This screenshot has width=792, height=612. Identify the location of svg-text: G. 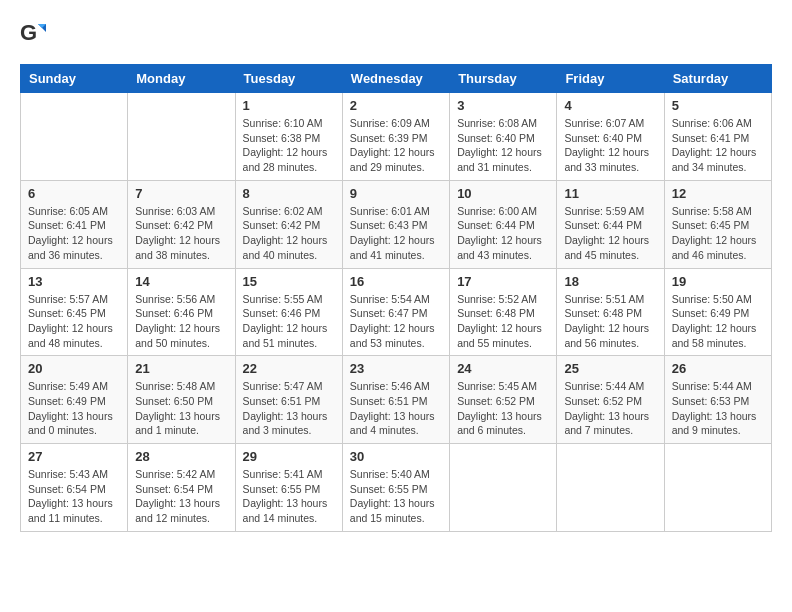
(28, 32).